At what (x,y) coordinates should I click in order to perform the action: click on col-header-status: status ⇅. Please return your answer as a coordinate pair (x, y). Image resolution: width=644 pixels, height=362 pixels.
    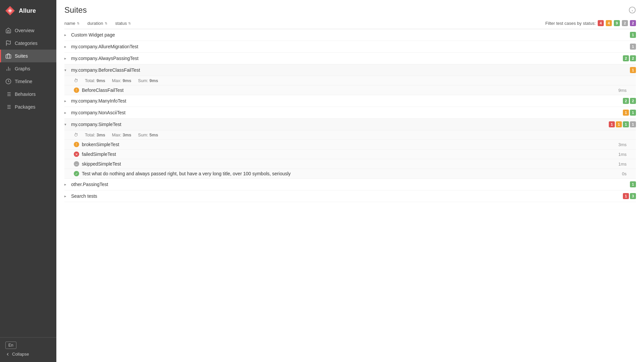
    Looking at the image, I should click on (123, 23).